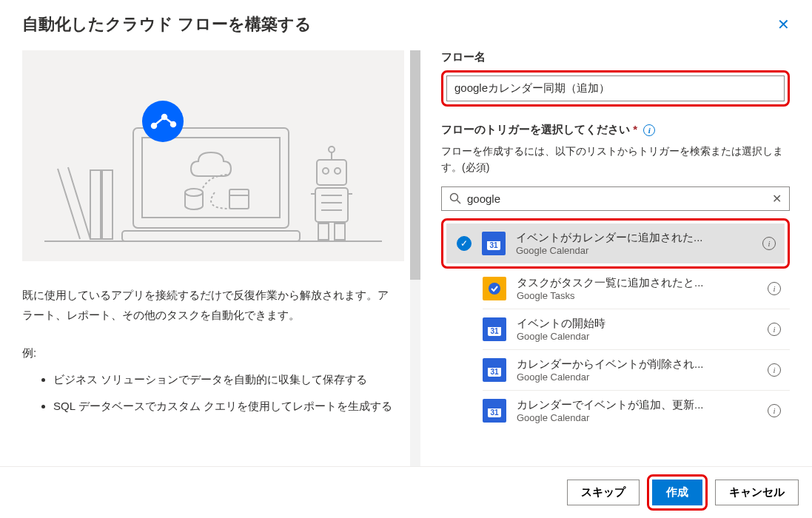  Describe the element at coordinates (455, 198) in the screenshot. I see `search-icon` at that location.